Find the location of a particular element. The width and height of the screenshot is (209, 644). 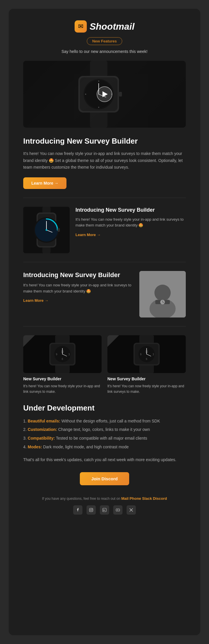

instagram-icon is located at coordinates (91, 510).